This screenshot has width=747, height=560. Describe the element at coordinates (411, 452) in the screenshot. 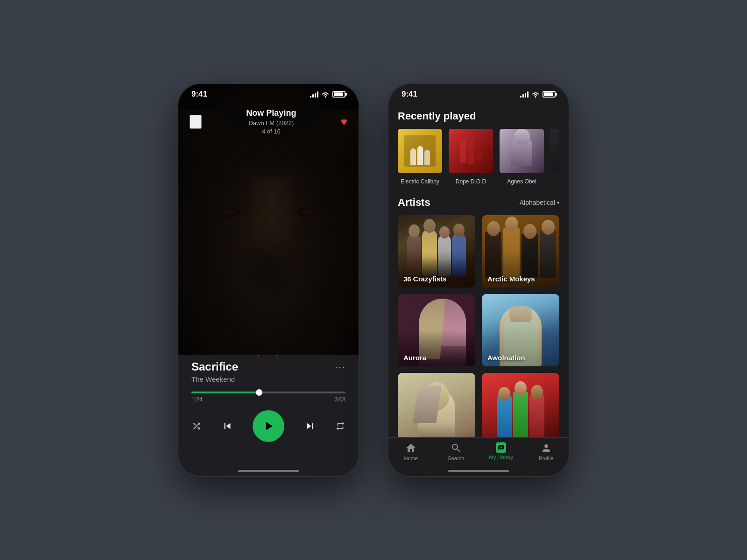

I see `nav-home: Home` at that location.